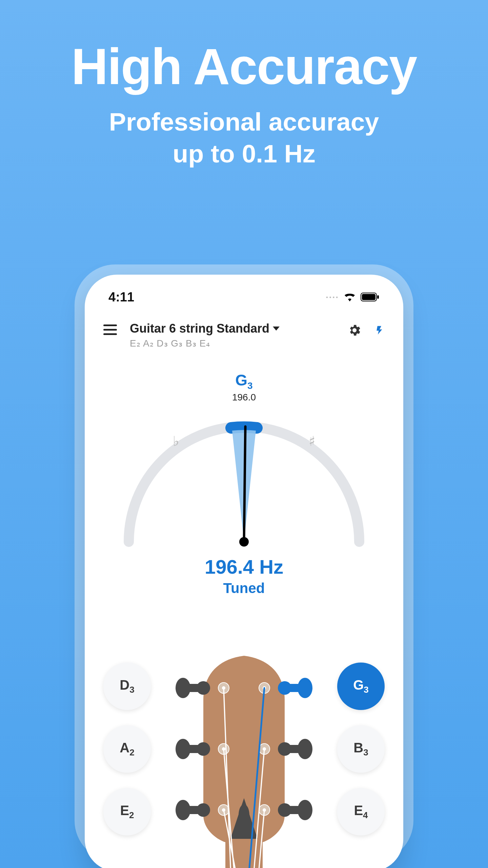 This screenshot has width=488, height=868. What do you see at coordinates (332, 297) in the screenshot?
I see `cellular-dots-icon: ····` at bounding box center [332, 297].